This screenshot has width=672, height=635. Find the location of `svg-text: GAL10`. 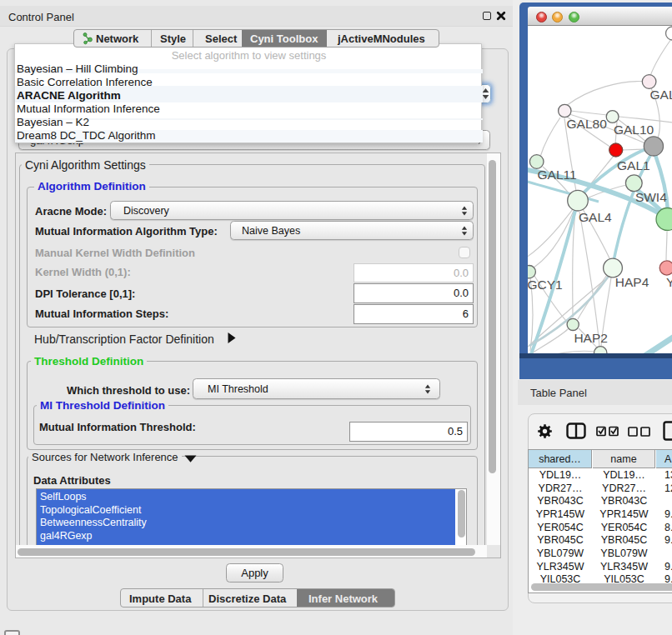

svg-text: GAL10 is located at coordinates (634, 130).